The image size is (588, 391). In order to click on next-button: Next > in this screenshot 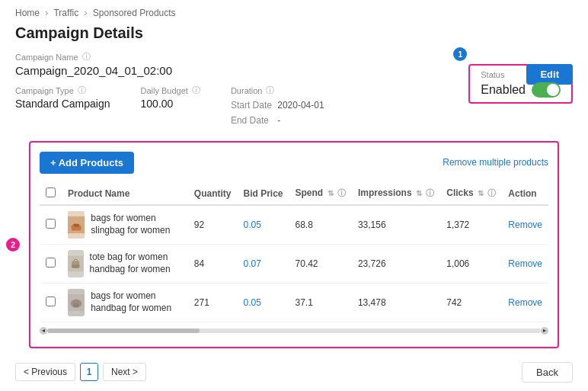, I will do `click(125, 372)`.